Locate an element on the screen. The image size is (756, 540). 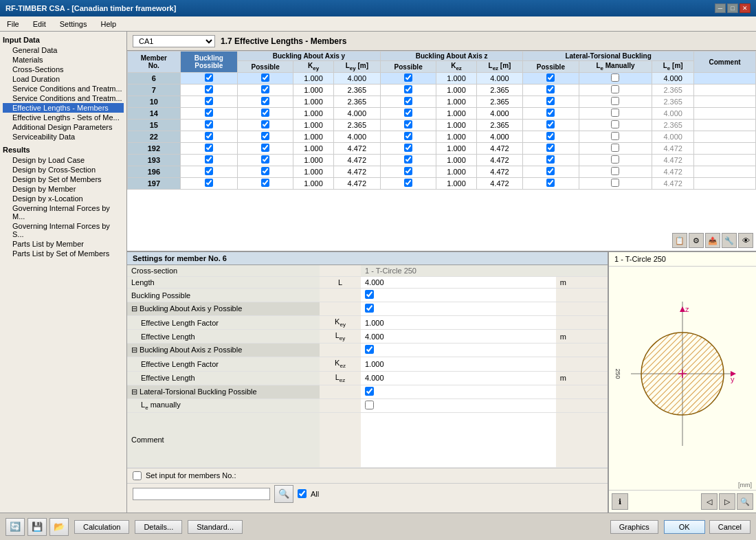
checkbox-le-manually is located at coordinates (370, 405).